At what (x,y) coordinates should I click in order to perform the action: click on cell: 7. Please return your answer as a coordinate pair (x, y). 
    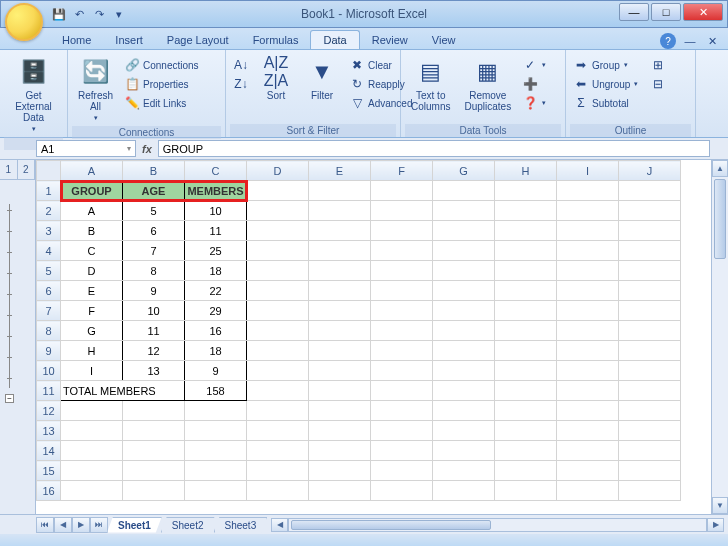
    Looking at the image, I should click on (154, 251).